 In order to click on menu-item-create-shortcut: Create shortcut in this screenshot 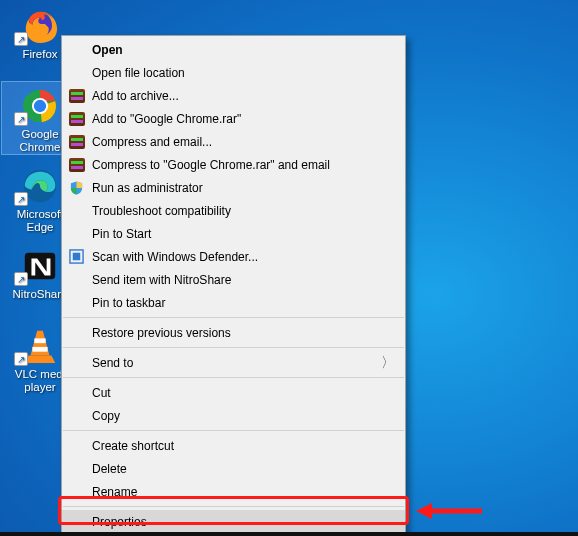, I will do `click(234, 446)`.